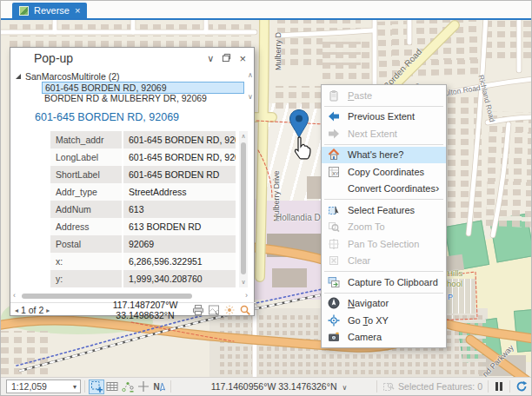  Describe the element at coordinates (48, 311) in the screenshot. I see `pager-next-icon: ▸` at that location.